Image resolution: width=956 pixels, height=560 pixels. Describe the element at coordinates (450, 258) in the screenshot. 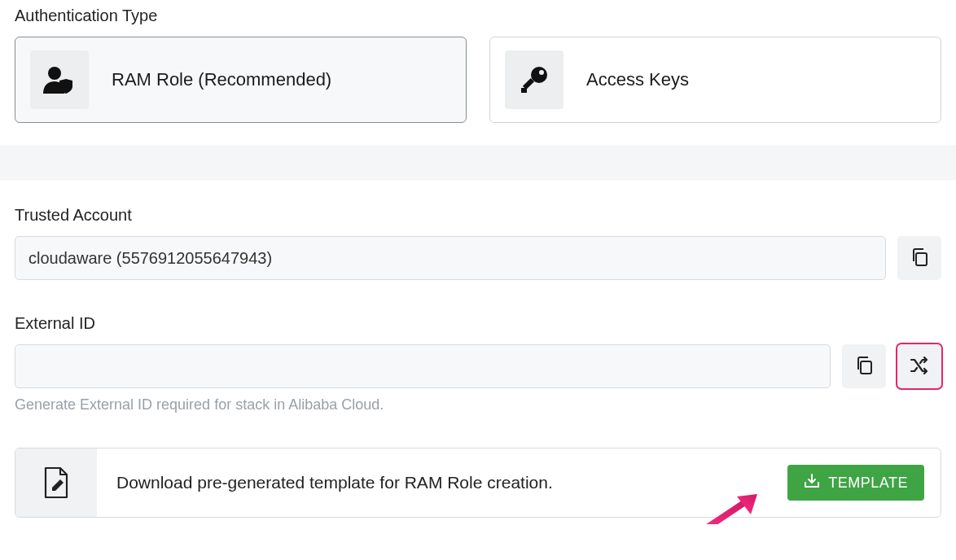

I see `trusted-account-input` at that location.